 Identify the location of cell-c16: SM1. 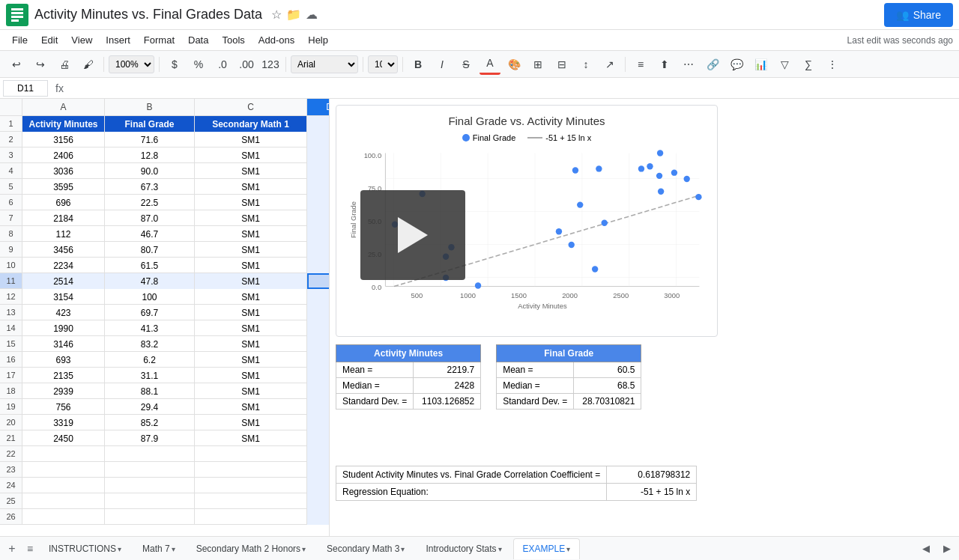
(251, 359).